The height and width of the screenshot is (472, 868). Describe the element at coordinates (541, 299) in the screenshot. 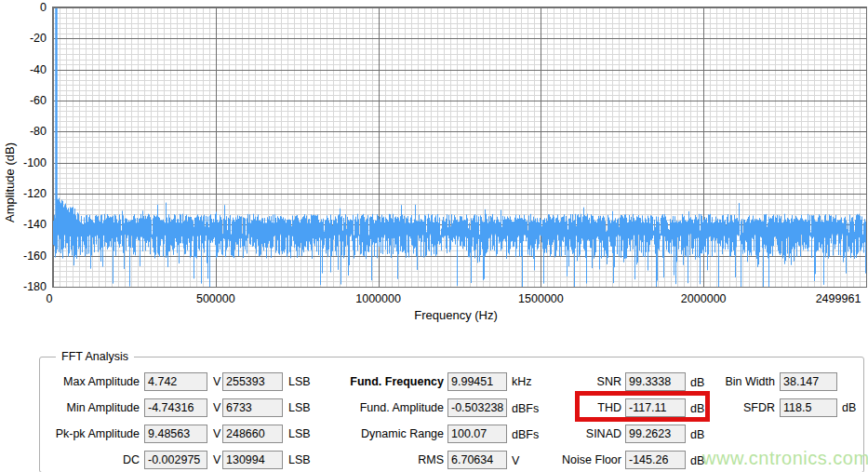

I see `x-tick-label: 1500000` at that location.